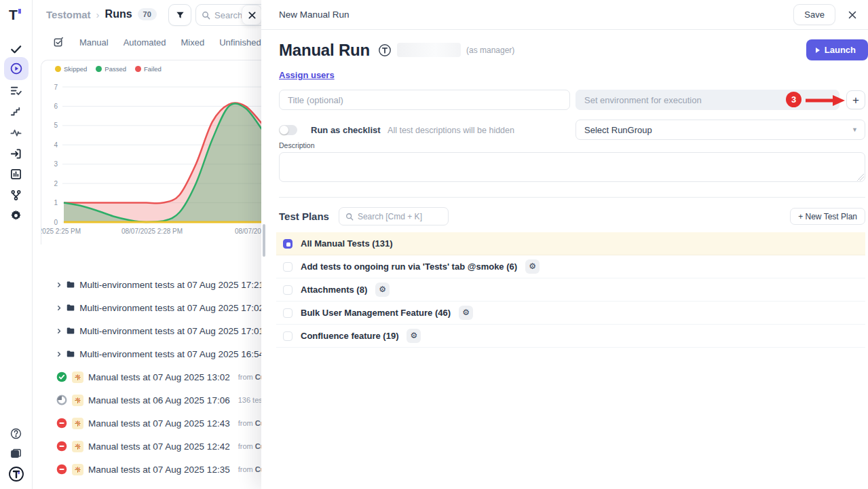 Image resolution: width=868 pixels, height=489 pixels. What do you see at coordinates (855, 130) in the screenshot?
I see `chevron-down-icon: ▼` at bounding box center [855, 130].